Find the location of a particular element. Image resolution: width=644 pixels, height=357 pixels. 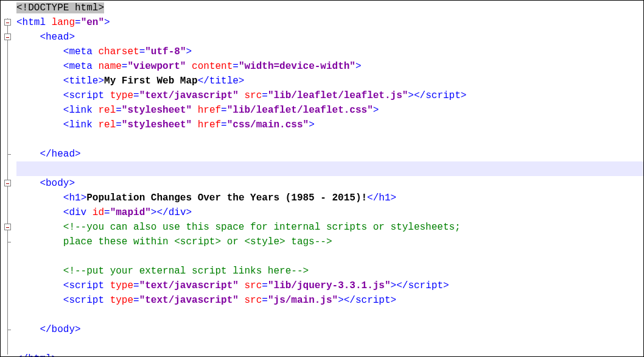

code-line: <!DOCTYPE html> is located at coordinates (330, 8).